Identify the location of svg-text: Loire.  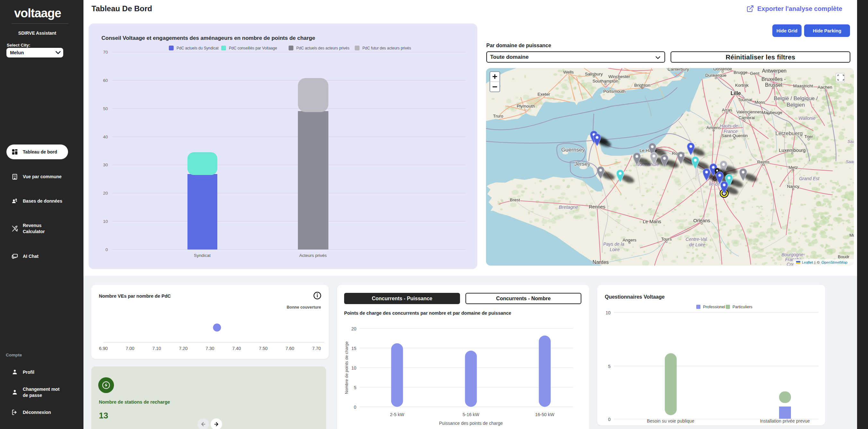
(615, 249).